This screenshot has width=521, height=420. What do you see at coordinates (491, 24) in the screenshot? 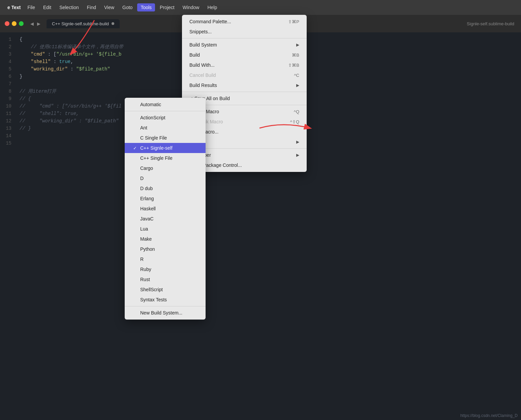
I see `right-panel-title: Signle-self.sublime-build` at bounding box center [491, 24].